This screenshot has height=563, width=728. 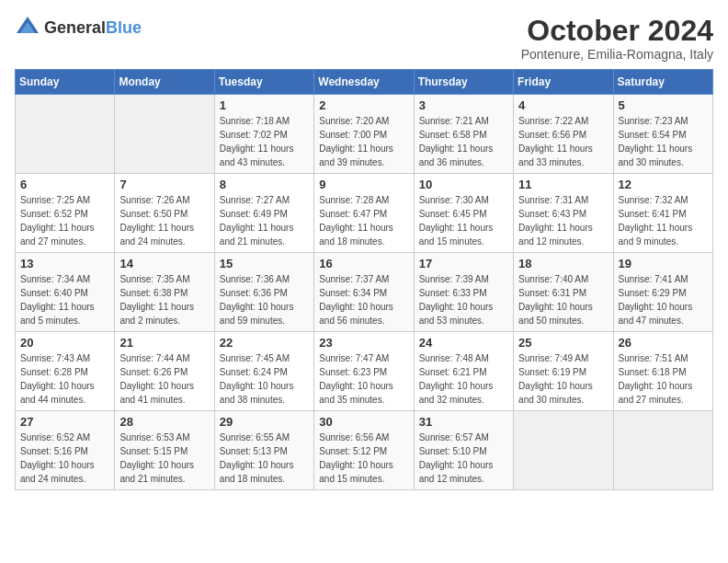 What do you see at coordinates (563, 105) in the screenshot?
I see `day-number: 4` at bounding box center [563, 105].